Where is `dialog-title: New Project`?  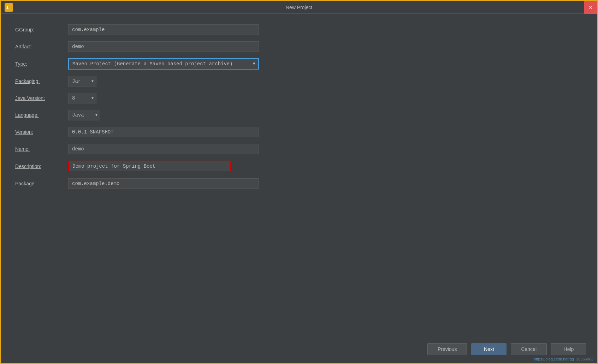 dialog-title: New Project is located at coordinates (299, 7).